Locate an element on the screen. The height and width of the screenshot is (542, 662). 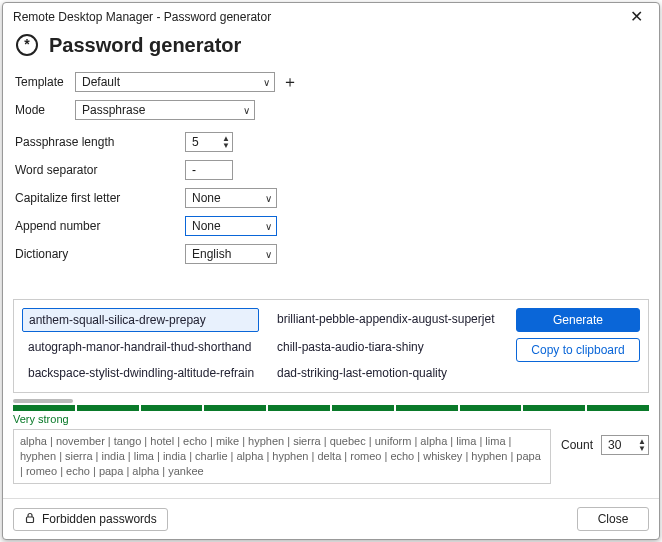
header: * Password generator is located at coordinates (331, 48).